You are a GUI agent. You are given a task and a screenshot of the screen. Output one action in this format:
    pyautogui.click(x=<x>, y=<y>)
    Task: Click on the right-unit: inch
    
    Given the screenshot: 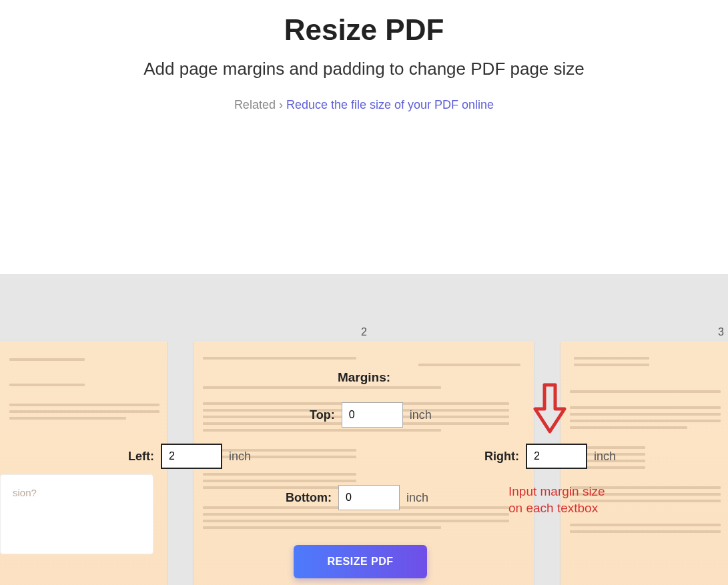 What is the action you would take?
    pyautogui.click(x=605, y=456)
    